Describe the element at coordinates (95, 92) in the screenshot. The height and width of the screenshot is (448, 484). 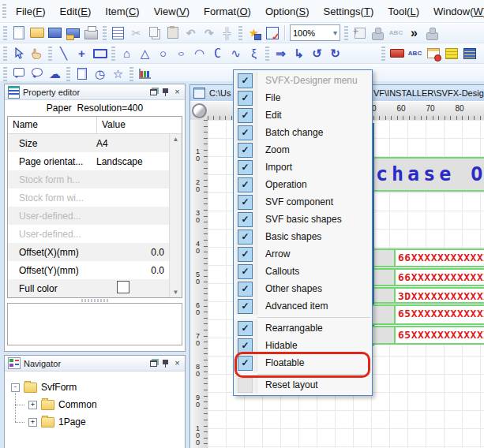
I see `property-editor-titlebar: Property editor ×` at that location.